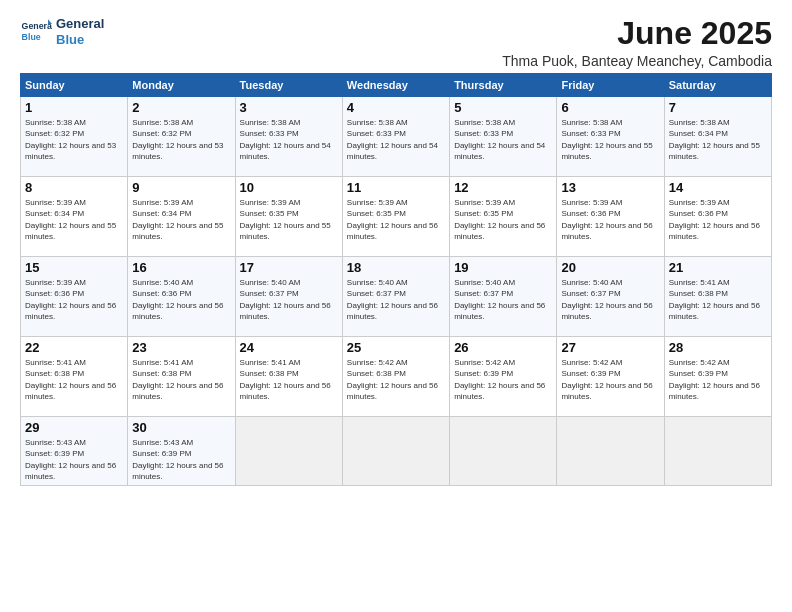 The width and height of the screenshot is (792, 612). What do you see at coordinates (36, 32) in the screenshot?
I see `logo-icon: General Blue` at bounding box center [36, 32].